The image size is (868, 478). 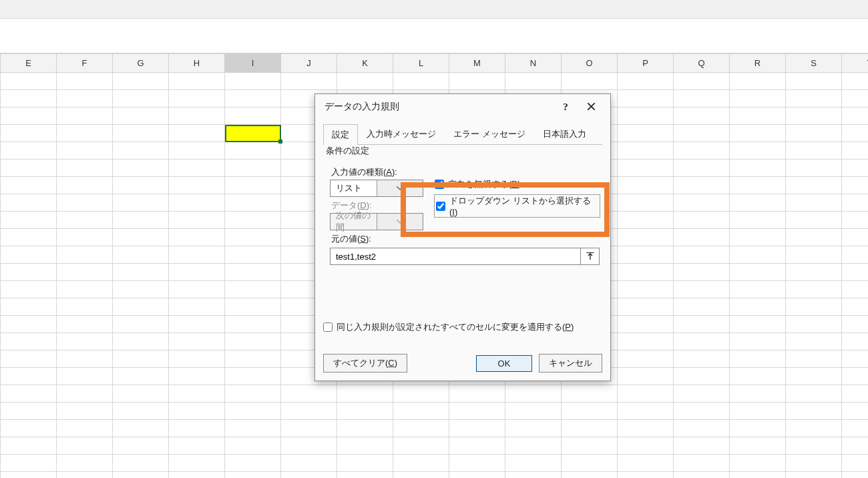 What do you see at coordinates (253, 63) in the screenshot?
I see `column-header: I` at bounding box center [253, 63].